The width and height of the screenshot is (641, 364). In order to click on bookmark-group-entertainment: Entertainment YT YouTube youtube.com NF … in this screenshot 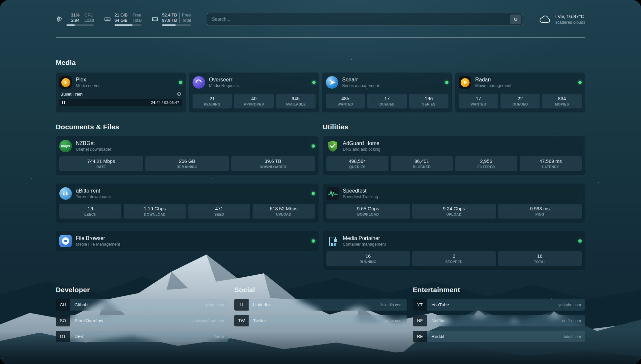, I will do `click(499, 316)`.